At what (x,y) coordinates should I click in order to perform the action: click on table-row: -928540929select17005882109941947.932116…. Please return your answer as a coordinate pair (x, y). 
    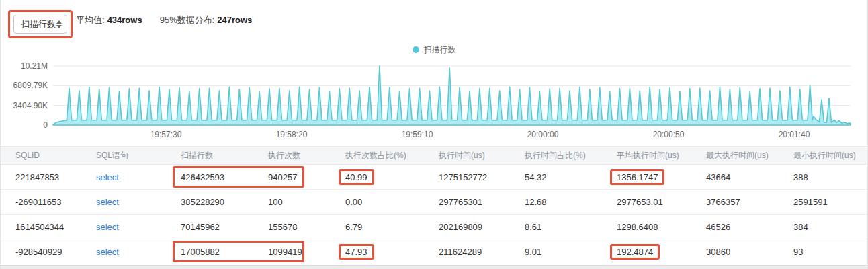
    Looking at the image, I should click on (434, 252).